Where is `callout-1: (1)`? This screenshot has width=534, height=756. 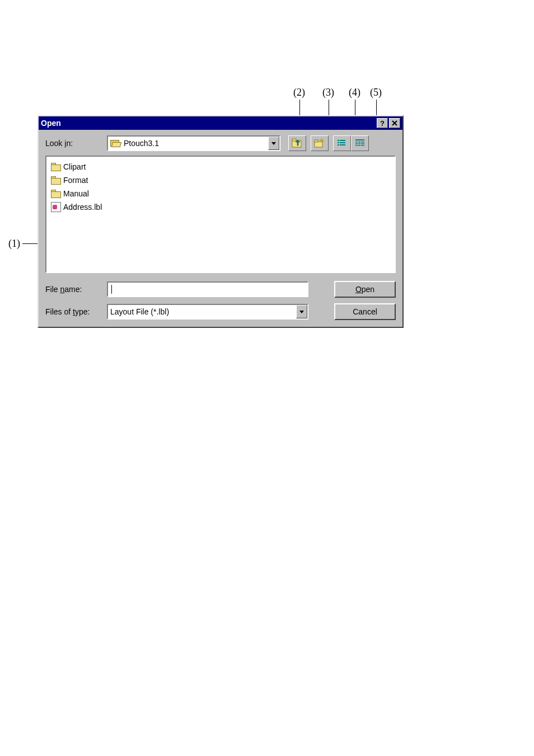 callout-1: (1) is located at coordinates (15, 244).